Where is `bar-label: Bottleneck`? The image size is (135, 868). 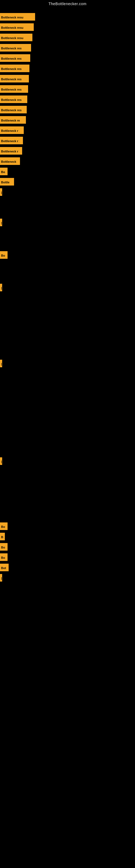 bar-label: Bottleneck is located at coordinates (10, 161).